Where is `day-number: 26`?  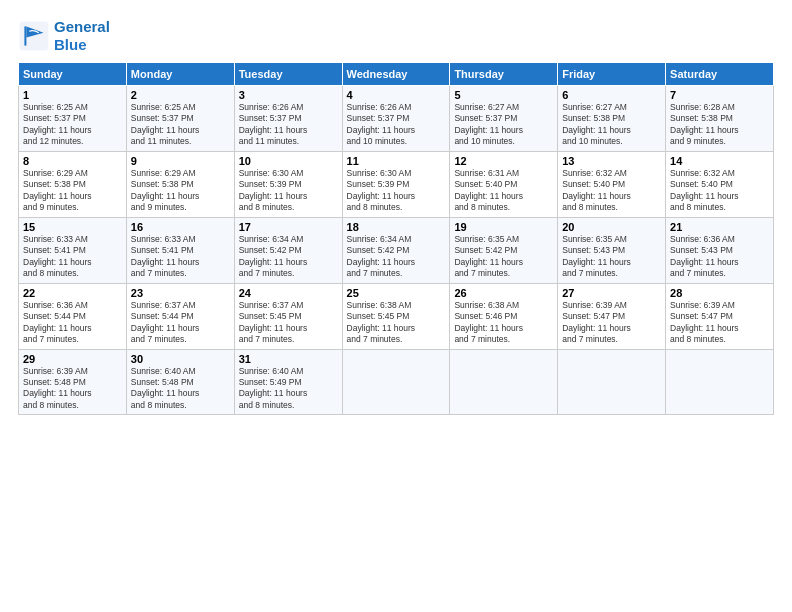 day-number: 26 is located at coordinates (504, 293).